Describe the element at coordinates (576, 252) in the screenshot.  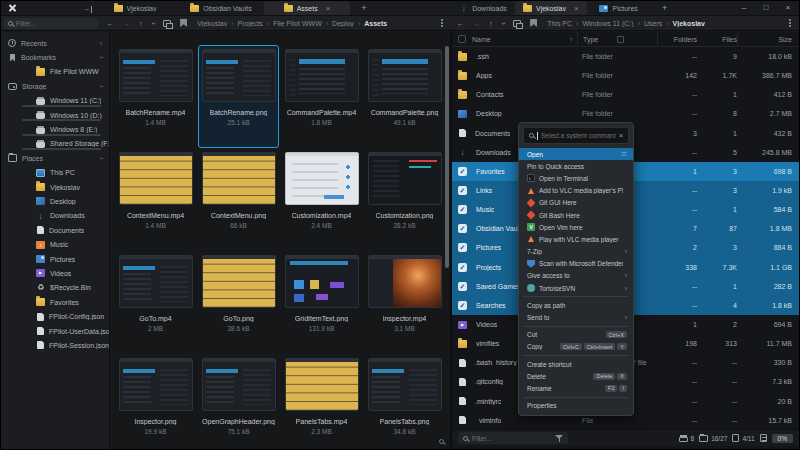
I see `menu-item: 7-Zip ›` at that location.